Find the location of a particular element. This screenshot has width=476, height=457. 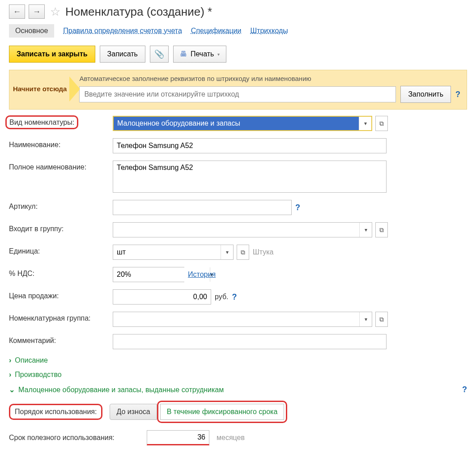

arrow-left-icon: ← is located at coordinates (17, 12).